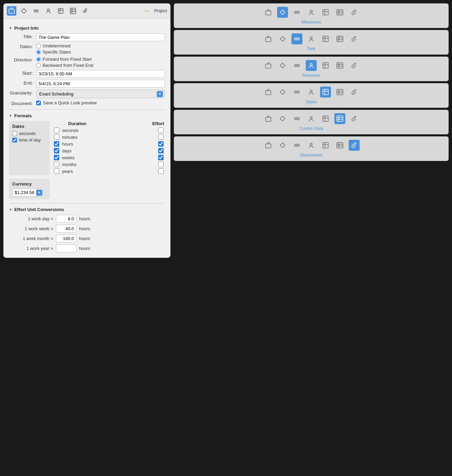 The image size is (452, 476). Describe the element at coordinates (57, 137) in the screenshot. I see `duration-minutes-checkbox` at that location.